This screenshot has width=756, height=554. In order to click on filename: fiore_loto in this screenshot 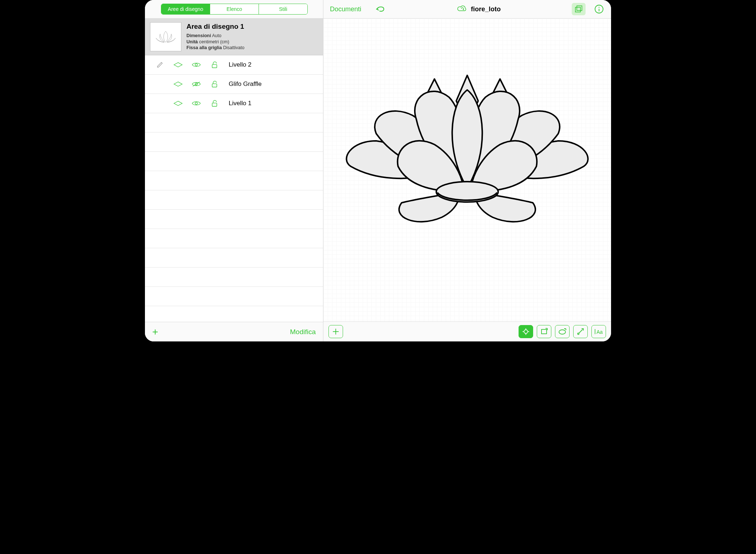, I will do `click(486, 9)`.